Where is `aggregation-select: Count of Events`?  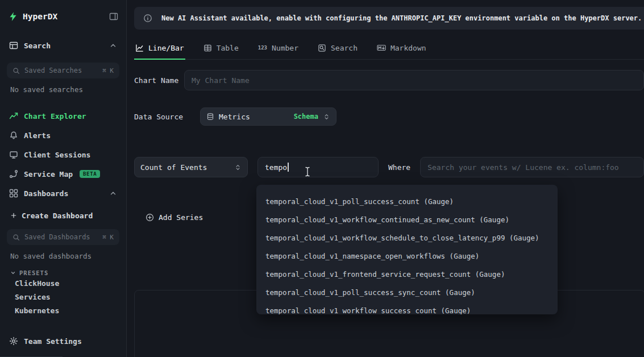 aggregation-select: Count of Events is located at coordinates (191, 167).